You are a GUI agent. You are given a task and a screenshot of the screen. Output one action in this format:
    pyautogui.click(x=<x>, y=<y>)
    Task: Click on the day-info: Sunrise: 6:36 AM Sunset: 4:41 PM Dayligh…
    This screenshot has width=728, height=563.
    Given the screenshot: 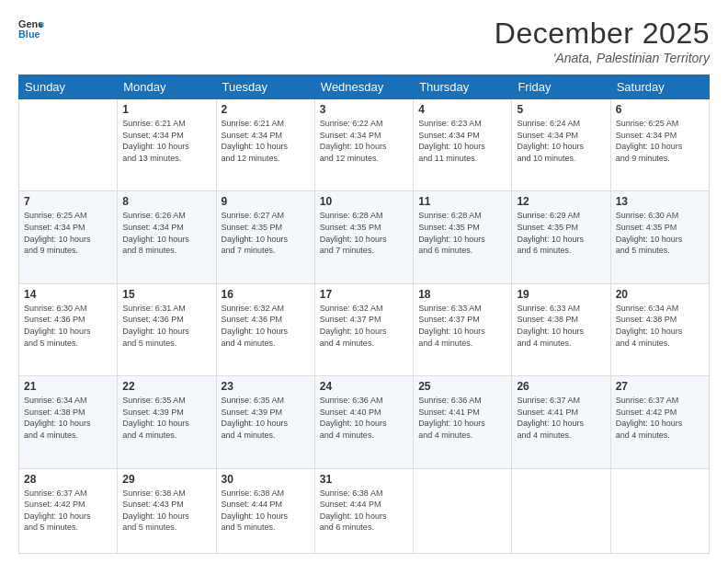 What is the action you would take?
    pyautogui.click(x=462, y=418)
    